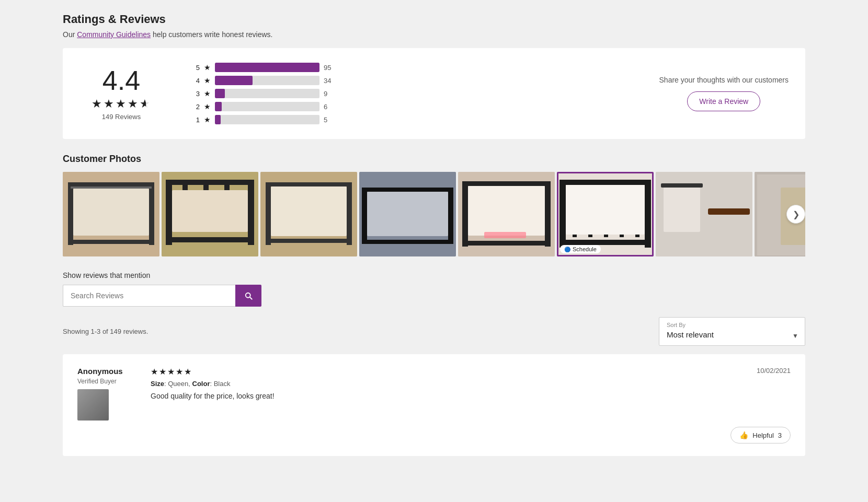 The image size is (868, 502). What do you see at coordinates (178, 383) in the screenshot?
I see `size-sep: : Queen,` at bounding box center [178, 383].